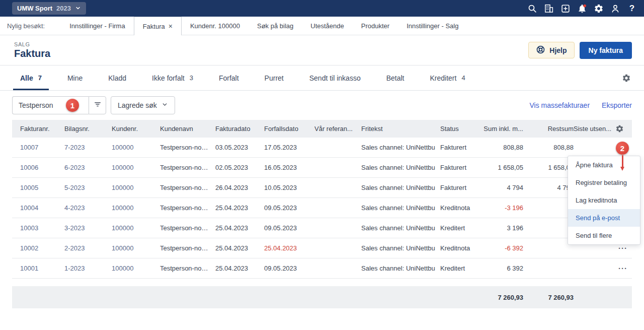  Describe the element at coordinates (619, 129) in the screenshot. I see `table-settings-gear-icon` at that location.